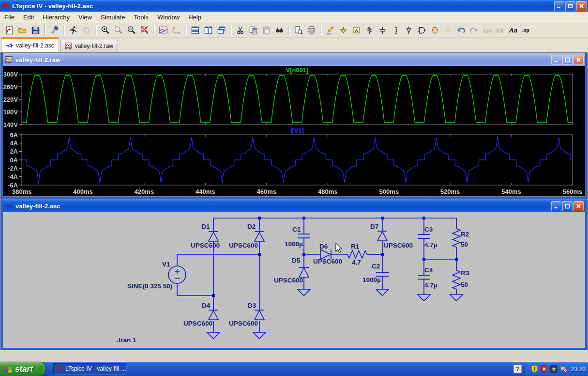  Describe the element at coordinates (177, 275) in the screenshot. I see `voltage-source-V1` at that location.